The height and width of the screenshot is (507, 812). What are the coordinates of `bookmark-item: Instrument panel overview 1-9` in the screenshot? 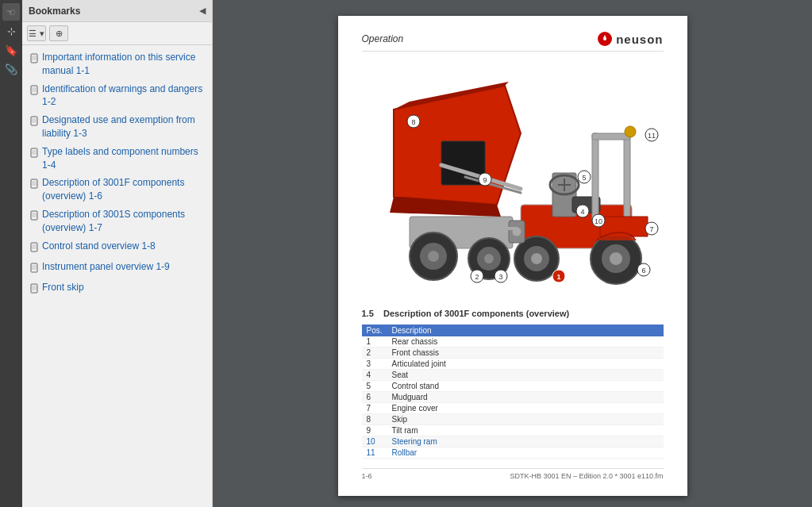 It's located at (117, 268).